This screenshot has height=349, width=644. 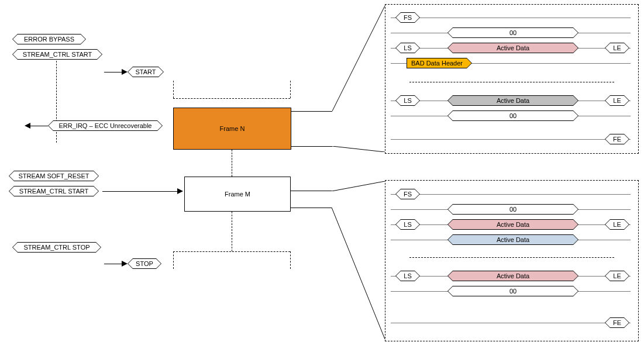 I want to click on n-00: 00, so click(x=513, y=33).